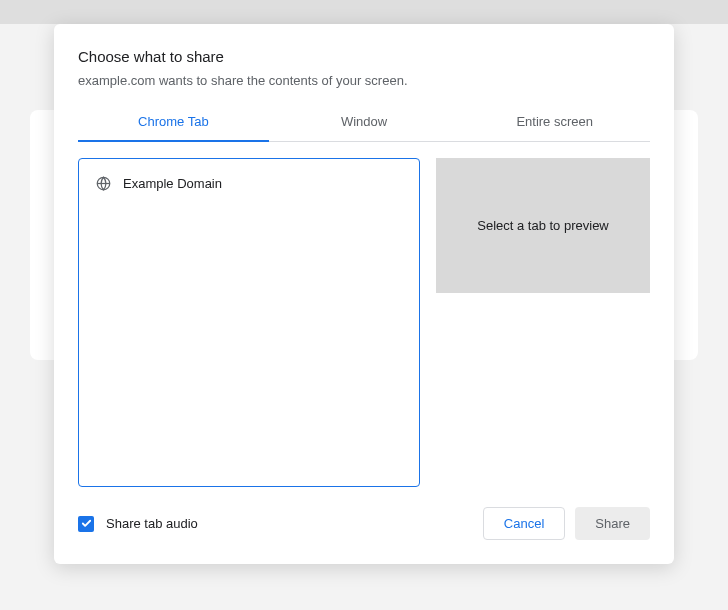 The width and height of the screenshot is (728, 610). Describe the element at coordinates (364, 12) in the screenshot. I see `browser-top-bar` at that location.